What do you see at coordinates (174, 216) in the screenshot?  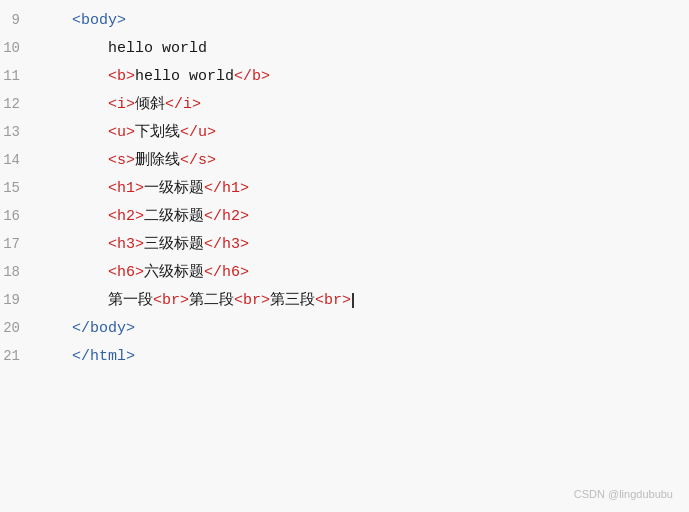 I see `code-segment: 二级标题` at bounding box center [174, 216].